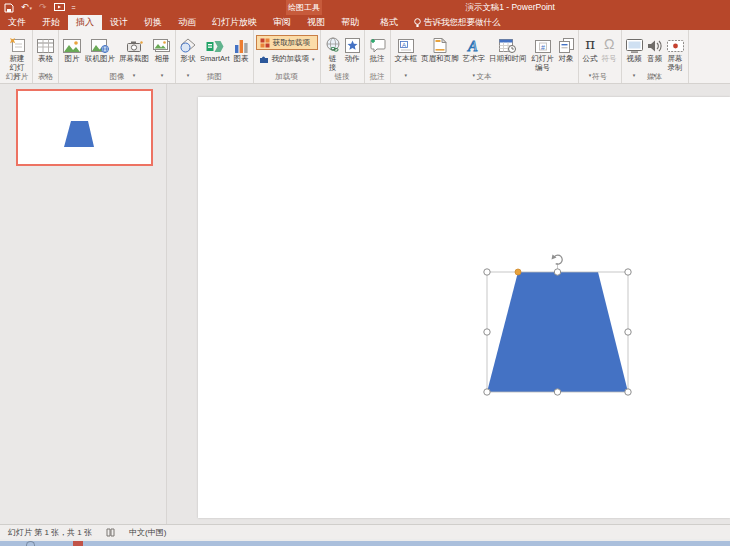 This screenshot has height=546, width=730. I want to click on slide-counter: 幻灯片 第 1 张，共 1 张, so click(50, 532).